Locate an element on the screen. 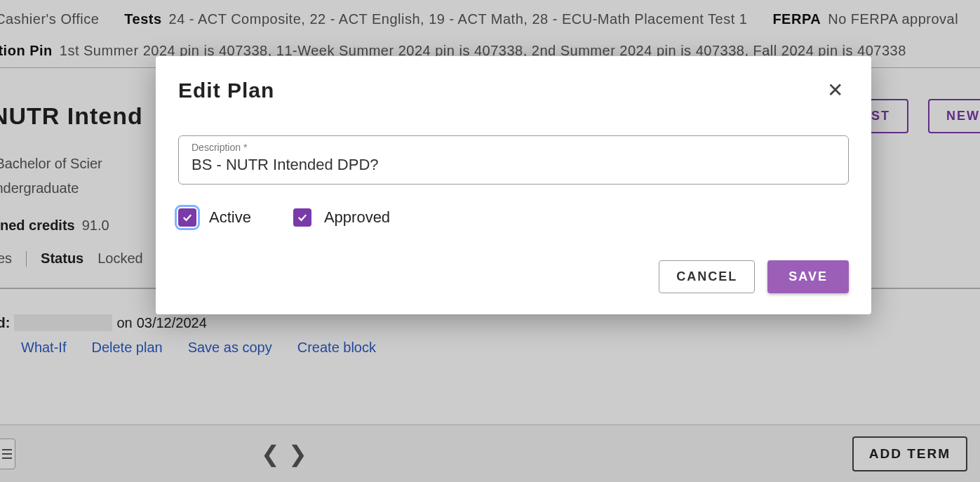 The width and height of the screenshot is (980, 482). active-checkbox-label: Active is located at coordinates (230, 217).